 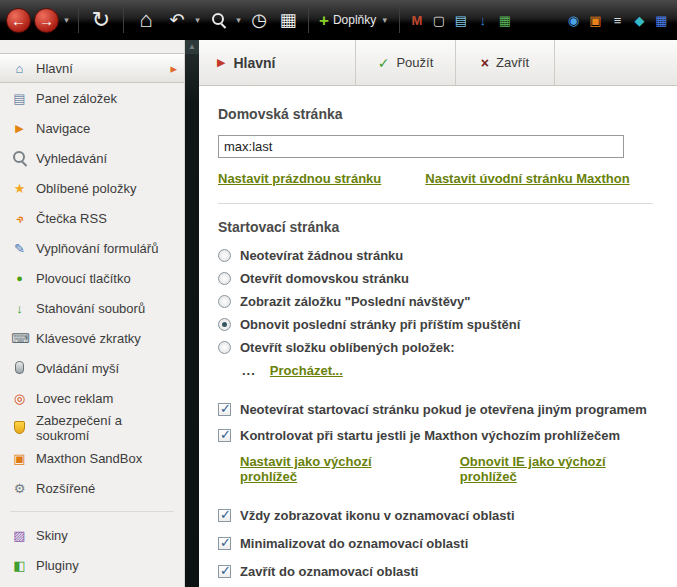 What do you see at coordinates (662, 20) in the screenshot?
I see `tray-icon: ▦` at bounding box center [662, 20].